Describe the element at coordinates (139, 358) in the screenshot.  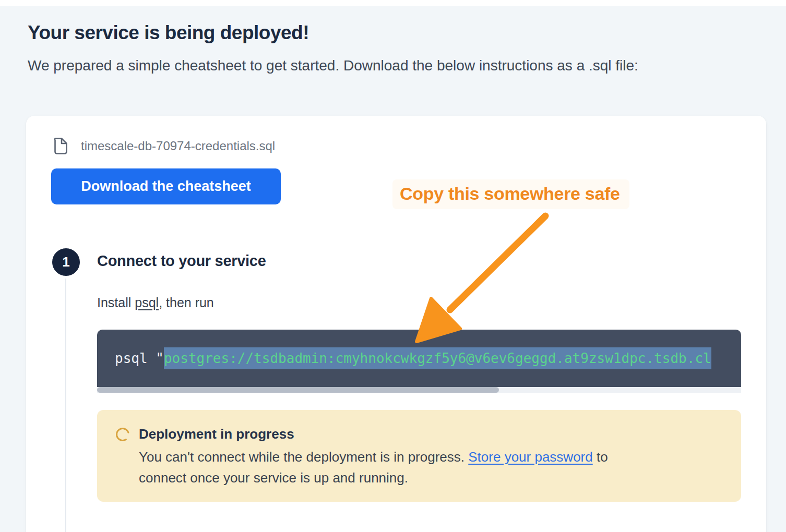
I see `code-prefix: psql "` at that location.